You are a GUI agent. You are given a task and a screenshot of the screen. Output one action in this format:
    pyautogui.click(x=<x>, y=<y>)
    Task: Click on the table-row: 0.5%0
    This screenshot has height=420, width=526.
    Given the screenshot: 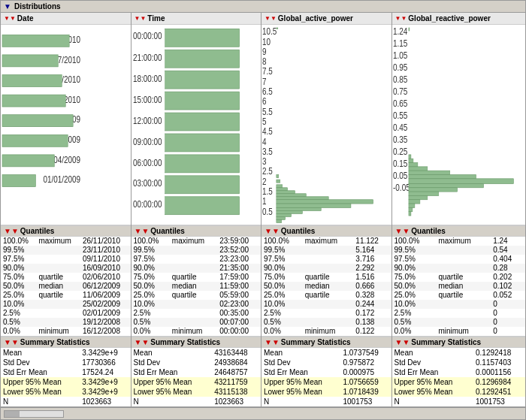 What is the action you would take?
    pyautogui.click(x=458, y=322)
    